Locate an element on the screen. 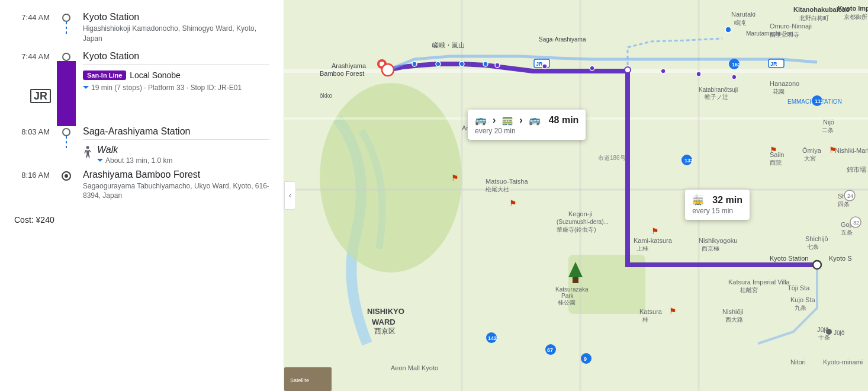 Image resolution: width=868 pixels, height=391 pixels. origin-dot is located at coordinates (66, 18).